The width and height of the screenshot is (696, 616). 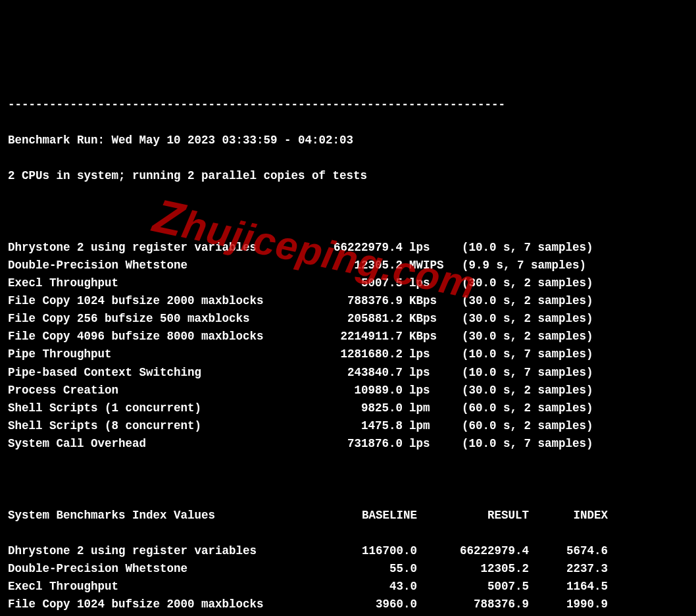 I want to click on index-name: File Copy 256 bufsize 500 maxblocks, so click(x=150, y=615).